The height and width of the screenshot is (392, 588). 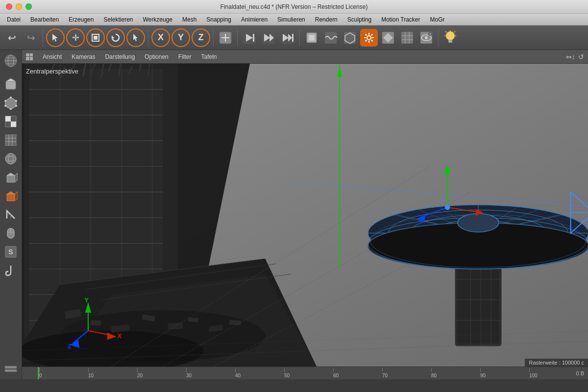 I want to click on x-axis-button: X, so click(x=161, y=38).